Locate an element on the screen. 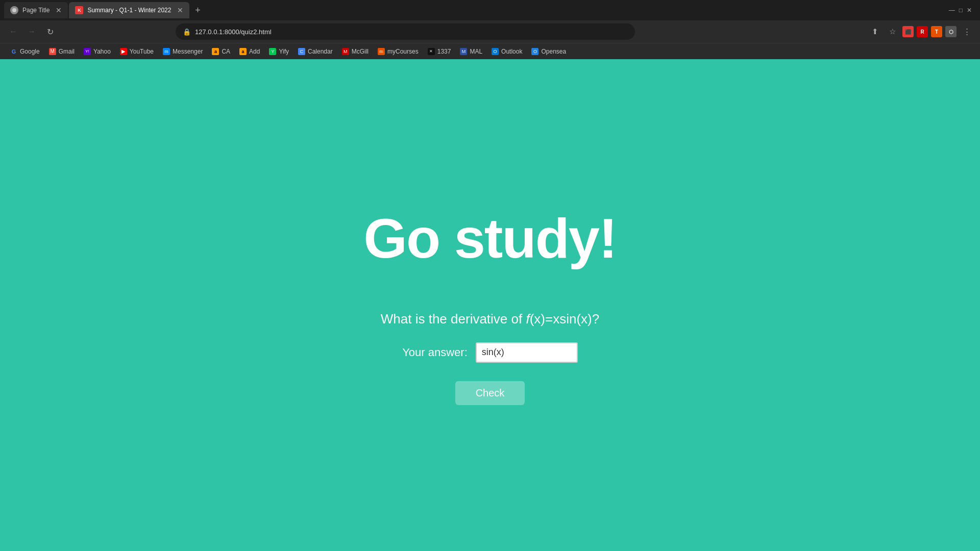 Image resolution: width=980 pixels, height=551 pixels. address-bar: ← → ↻ 🔒 127.0.0.1:8000/quiz2.html ⬆ ☆ ⬛ … is located at coordinates (490, 32).